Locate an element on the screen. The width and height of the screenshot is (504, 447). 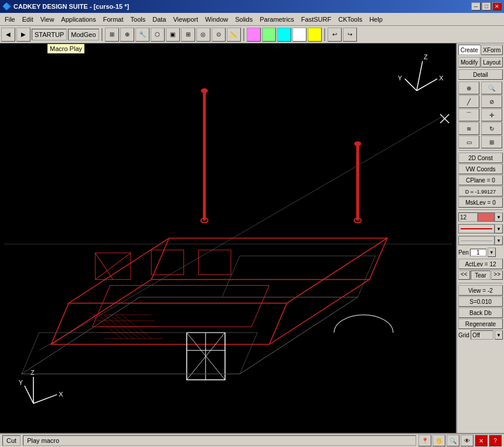
msk-lev-button: MskLev = 0 is located at coordinates (481, 202).